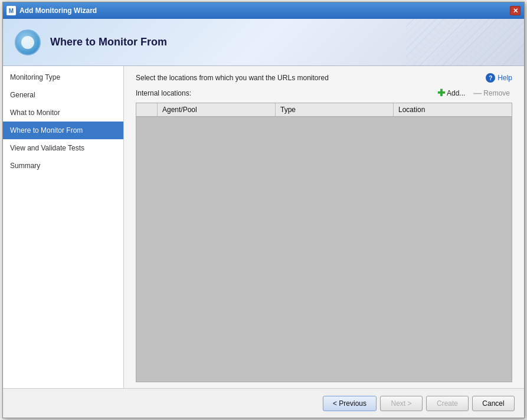 The height and width of the screenshot is (420, 527). Describe the element at coordinates (493, 403) in the screenshot. I see `cancel-button: Cancel` at that location.